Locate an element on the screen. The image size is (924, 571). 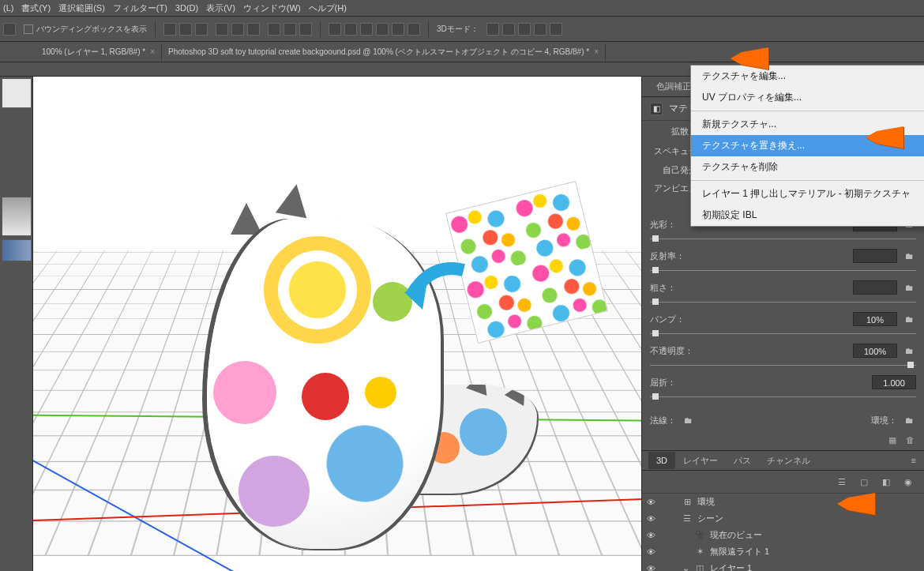
opacity-value: 100% is located at coordinates (875, 351).